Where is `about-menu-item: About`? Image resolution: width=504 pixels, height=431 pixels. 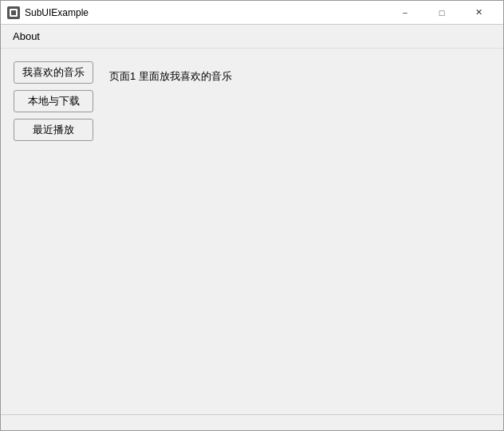
about-menu-item: About is located at coordinates (26, 37).